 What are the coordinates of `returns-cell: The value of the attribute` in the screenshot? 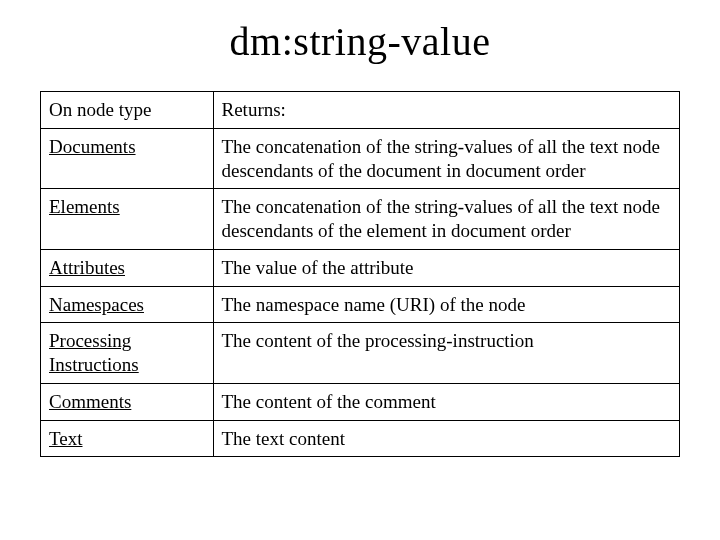 It's located at (446, 268).